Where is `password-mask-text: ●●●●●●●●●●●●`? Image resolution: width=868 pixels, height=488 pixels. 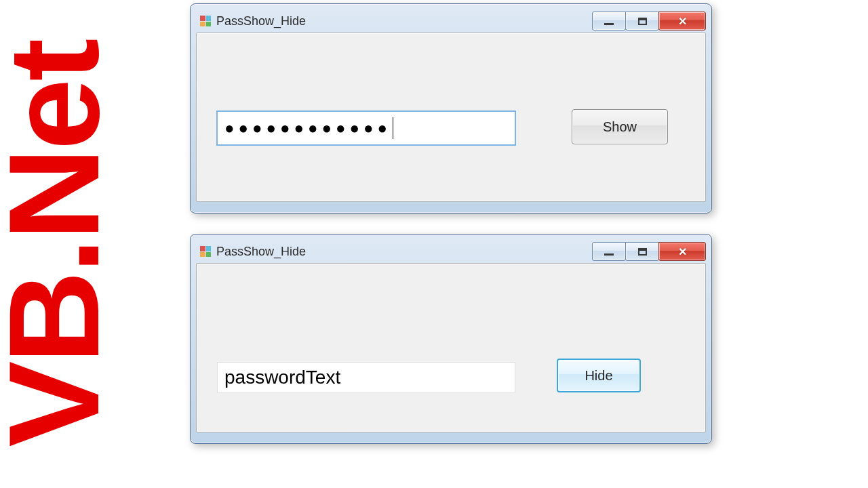 password-mask-text: ●●●●●●●●●●●● is located at coordinates (308, 128).